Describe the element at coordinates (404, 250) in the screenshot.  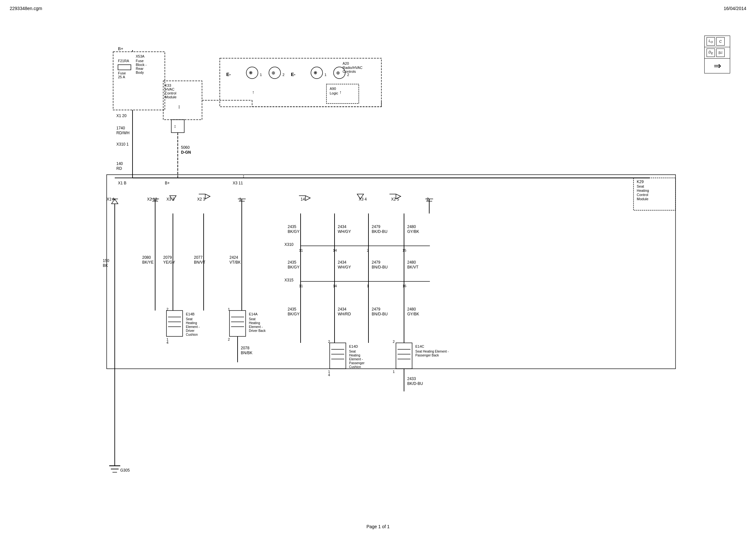
I see `x310-15-label: 15` at that location.